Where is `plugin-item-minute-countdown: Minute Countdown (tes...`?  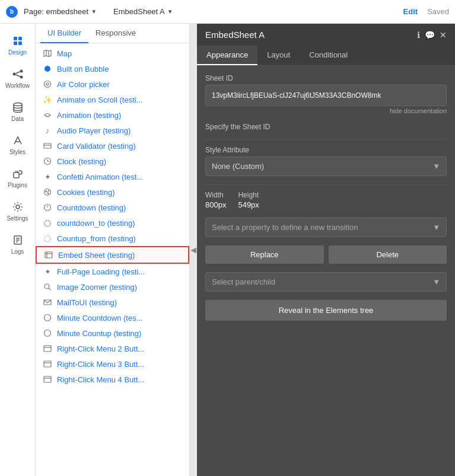 plugin-item-minute-countdown: Minute Countdown (tes... is located at coordinates (113, 318).